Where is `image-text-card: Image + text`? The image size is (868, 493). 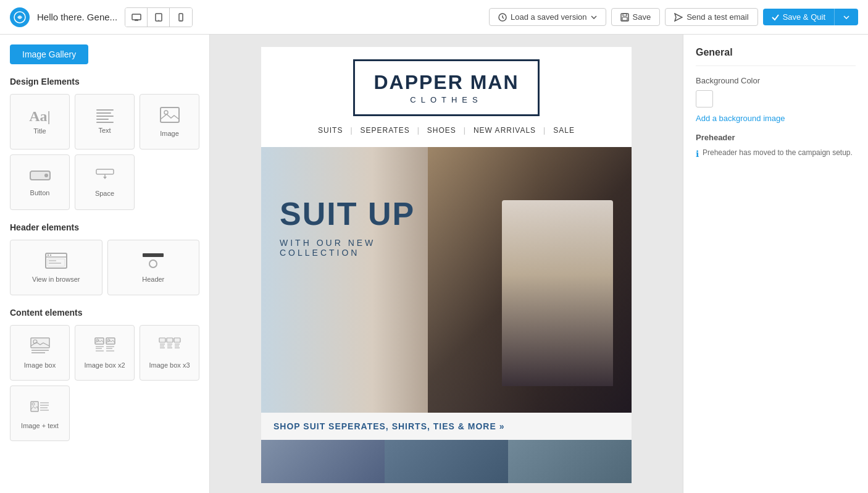 image-text-card: Image + text is located at coordinates (40, 413).